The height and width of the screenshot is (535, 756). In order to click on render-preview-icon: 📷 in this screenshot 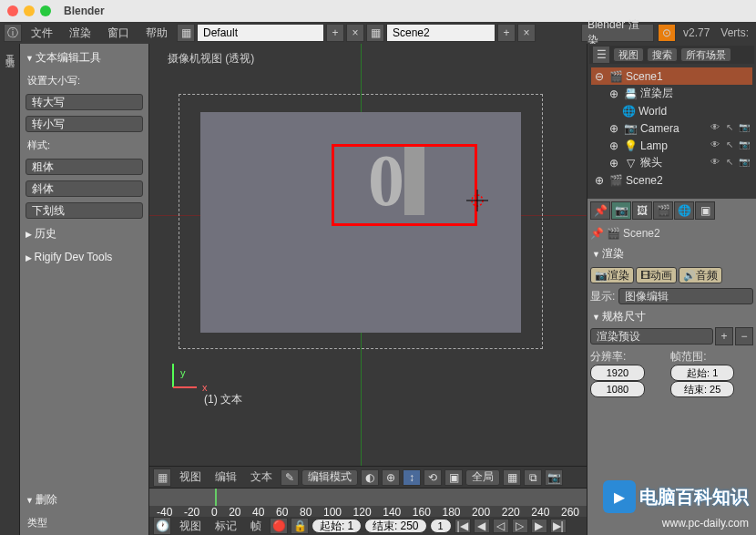, I will do `click(554, 478)`.